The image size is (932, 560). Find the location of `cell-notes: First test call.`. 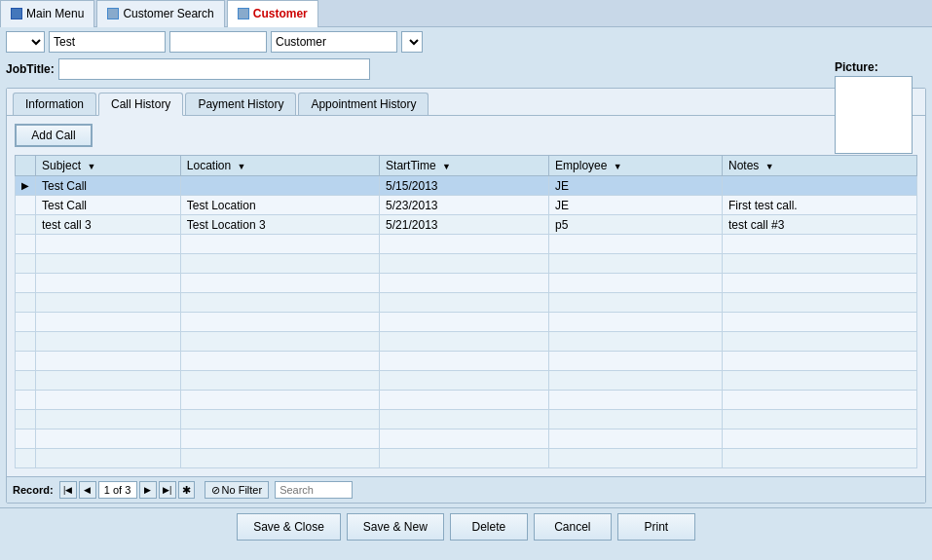

cell-notes: First test call. is located at coordinates (820, 205).